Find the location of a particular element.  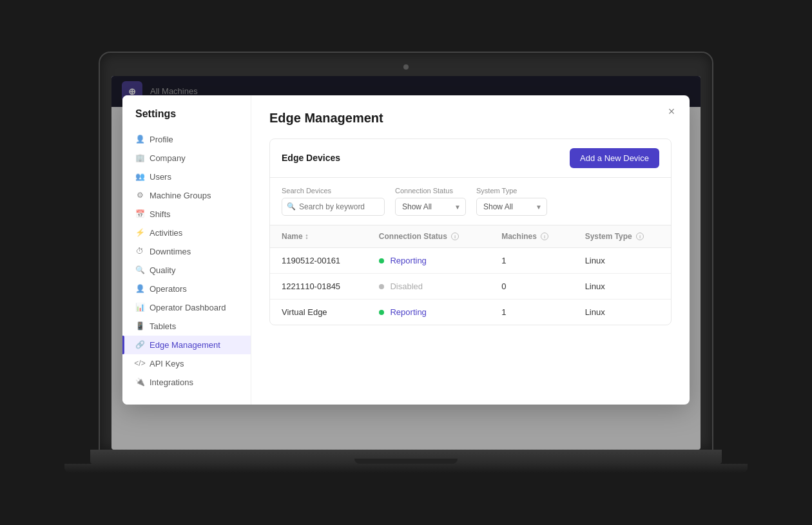

th-name: Name ↕ is located at coordinates (318, 237).